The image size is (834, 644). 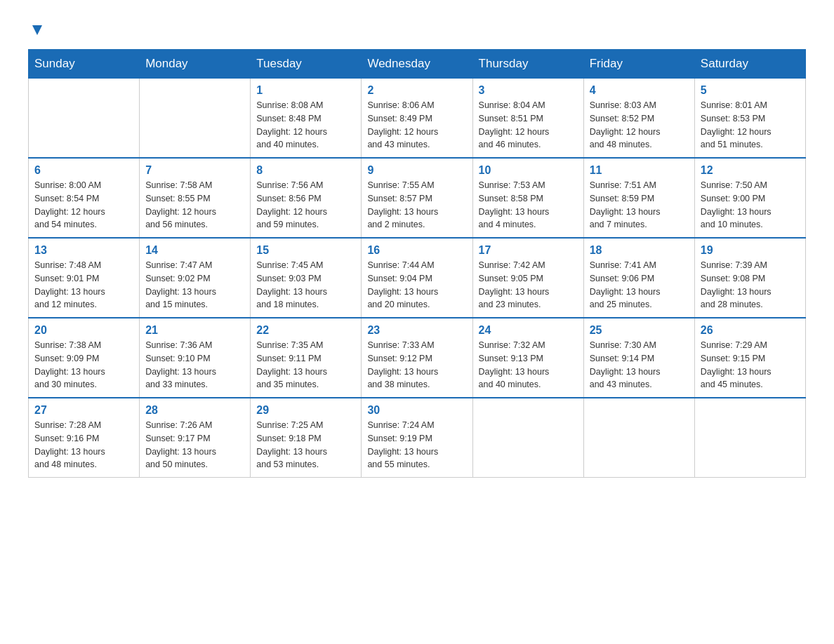 What do you see at coordinates (306, 125) in the screenshot?
I see `day-info: Sunrise: 8:08 AM Sunset: 8:48 PM Dayligh…` at bounding box center [306, 125].